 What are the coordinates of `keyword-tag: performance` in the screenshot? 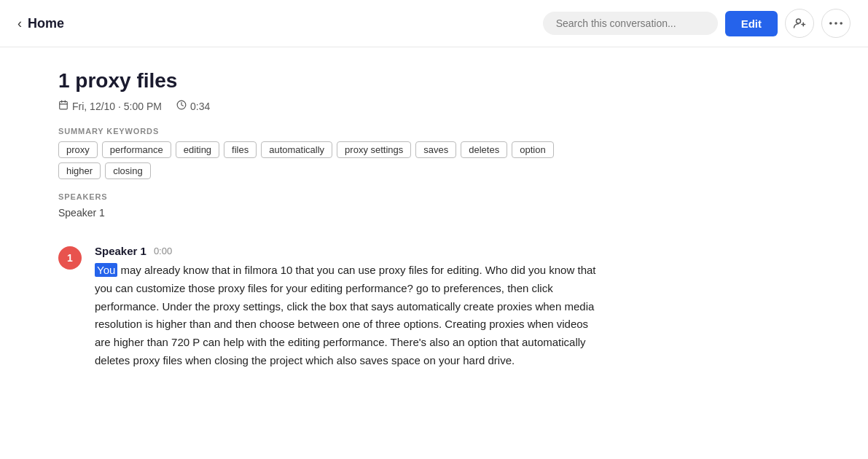 It's located at (137, 150).